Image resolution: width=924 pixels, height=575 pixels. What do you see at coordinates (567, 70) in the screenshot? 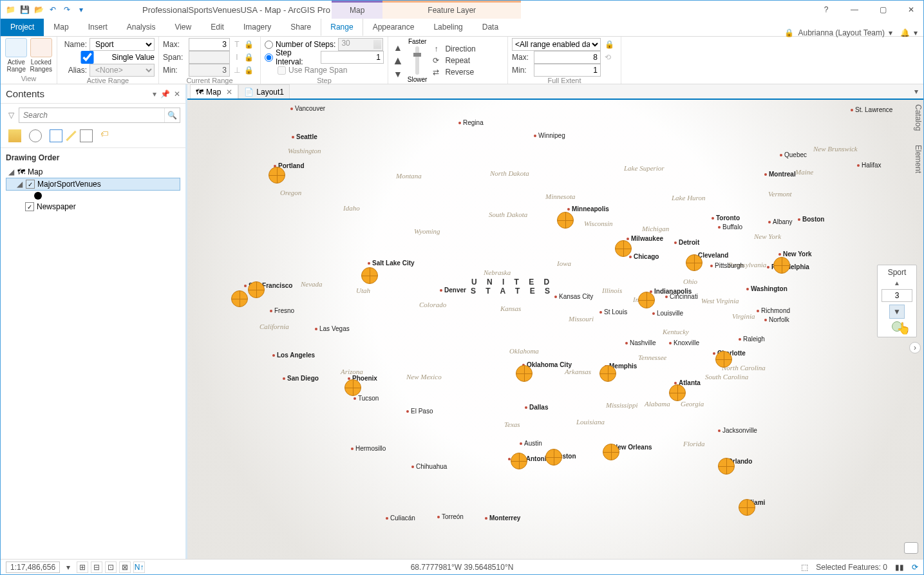
I see `full-min-input` at bounding box center [567, 70].